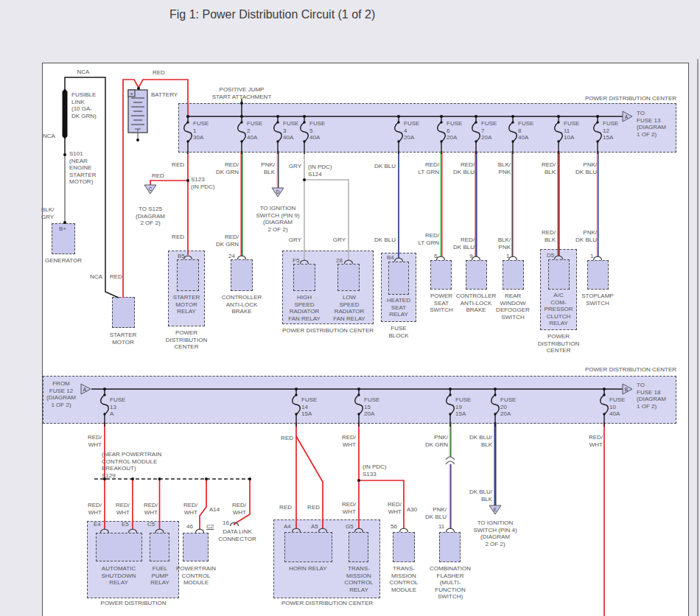 Image resolution: width=700 pixels, height=616 pixels. Describe the element at coordinates (259, 131) in the screenshot. I see `fuse-2-label: FUSE 2 40A` at that location.